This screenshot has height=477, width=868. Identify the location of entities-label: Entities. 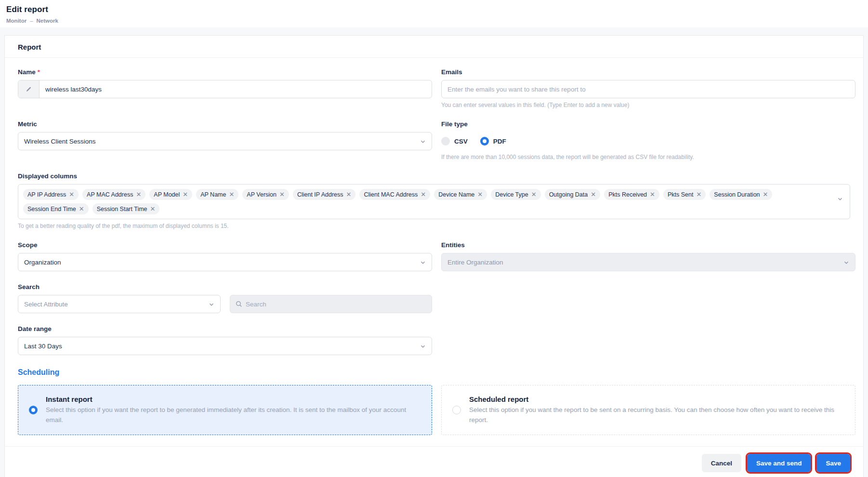
(453, 245).